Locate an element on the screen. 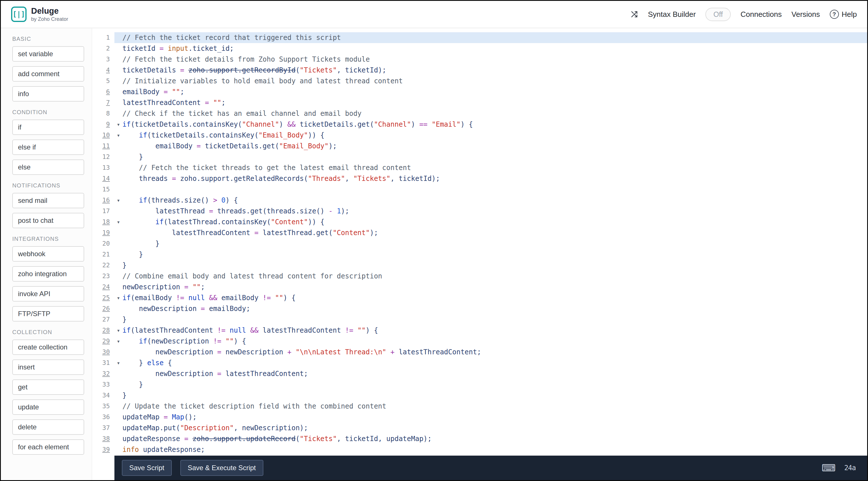 This screenshot has height=481, width=868. code-line: newDescription = ""; is located at coordinates (164, 287).